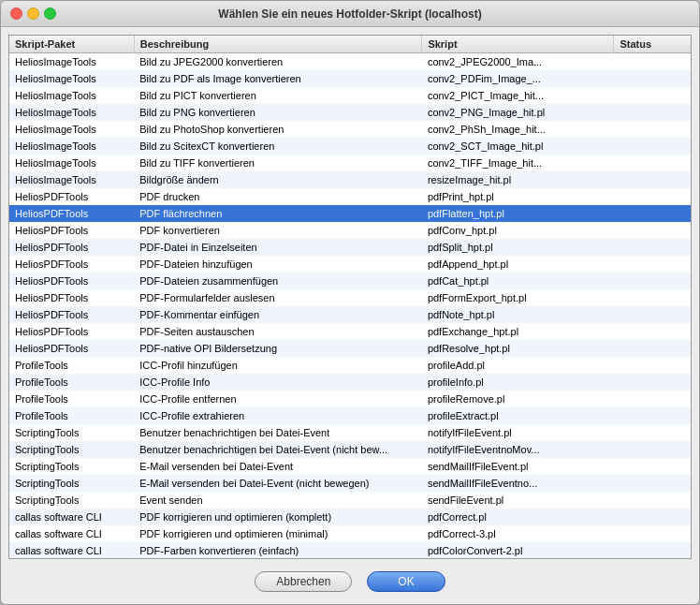 The height and width of the screenshot is (605, 700). What do you see at coordinates (518, 433) in the screenshot?
I see `cell-skript: notifyIfFileEvent.pl` at bounding box center [518, 433].